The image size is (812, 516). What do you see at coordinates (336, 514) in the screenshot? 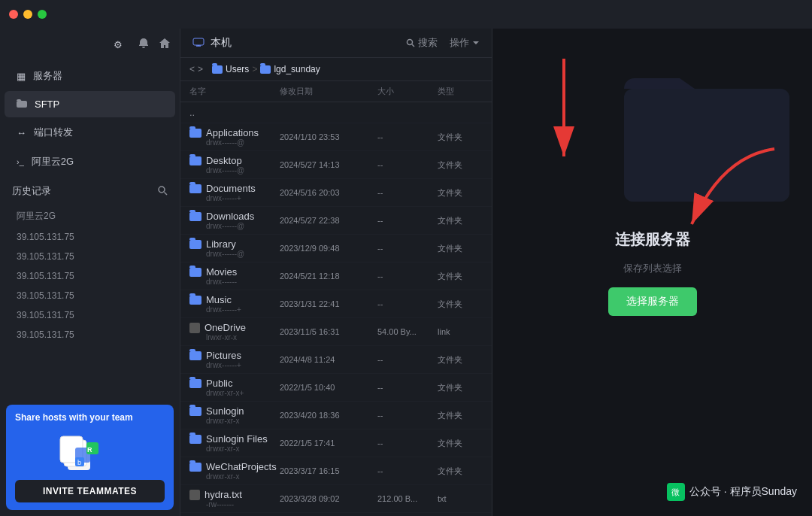
I see `table-row: jetbradrwxrwxr-x@2023/6/2 10:13--文件夹` at bounding box center [336, 514].